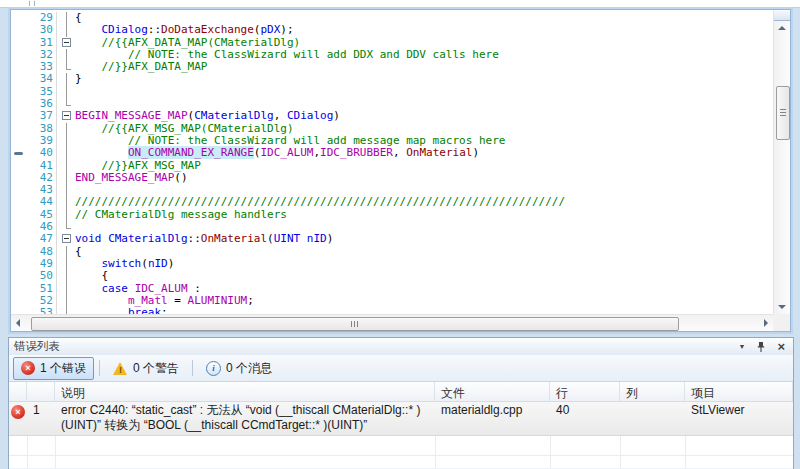 The height and width of the screenshot is (469, 800). I want to click on error-description-cell: error C2440: “static_cast” : 无法从 “void (…, so click(245, 418).